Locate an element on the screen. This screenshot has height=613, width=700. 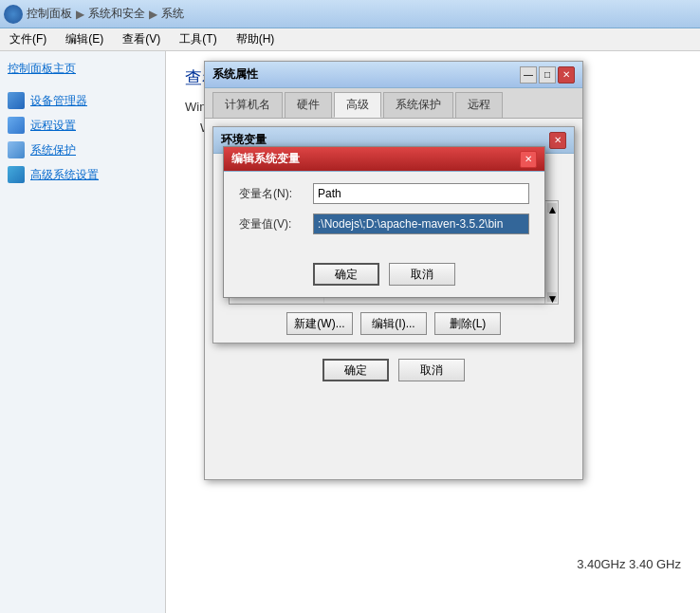
tabs-bar: 计算机名 硬件 高级 系统保护 远程 is located at coordinates (394, 103).